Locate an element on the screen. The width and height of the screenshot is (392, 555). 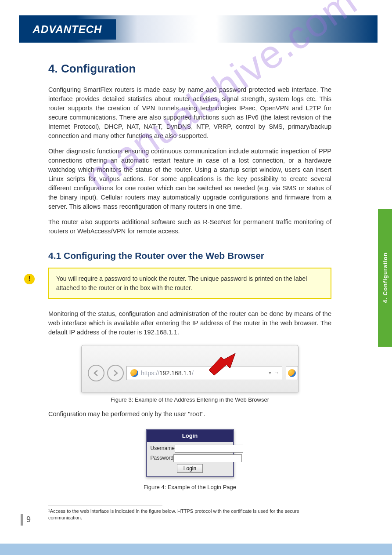
dropdown-icon: ▾ is located at coordinates (270, 373).